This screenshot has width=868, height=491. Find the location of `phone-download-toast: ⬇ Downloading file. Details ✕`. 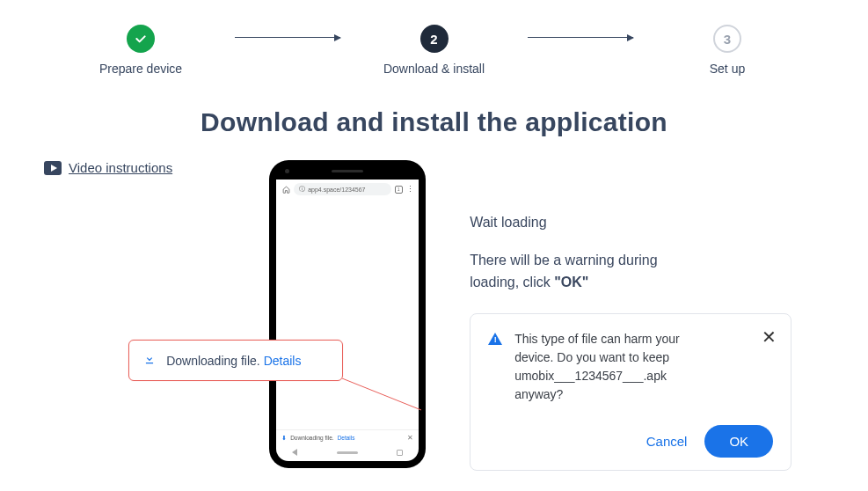

phone-download-toast: ⬇ Downloading file. Details ✕ is located at coordinates (347, 437).